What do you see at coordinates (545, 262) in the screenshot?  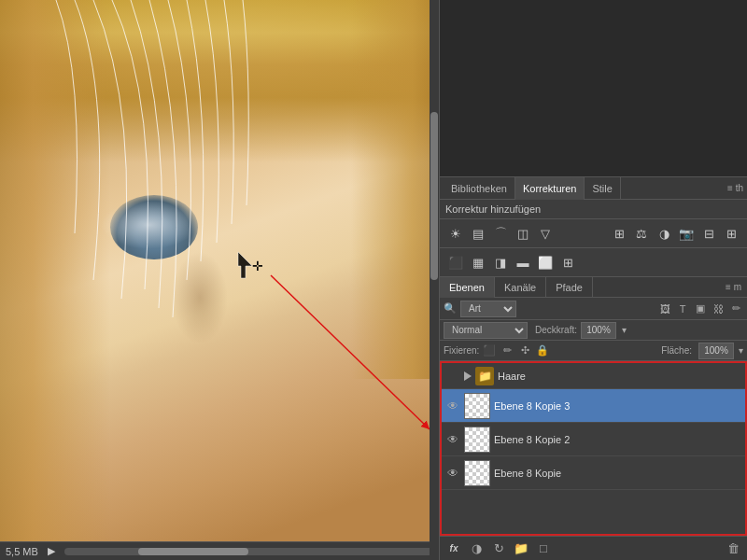 I see `selective-icon: ⬜` at bounding box center [545, 262].